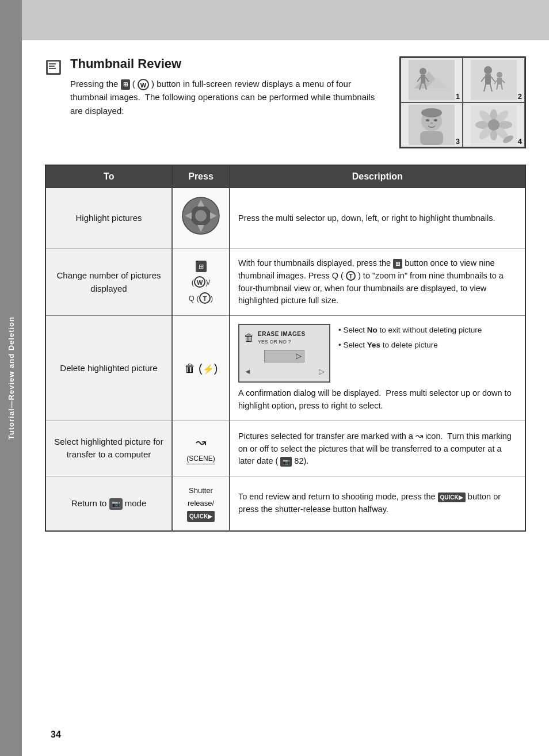 The image size is (549, 756). I want to click on arrow-right-icon: ▷, so click(299, 356).